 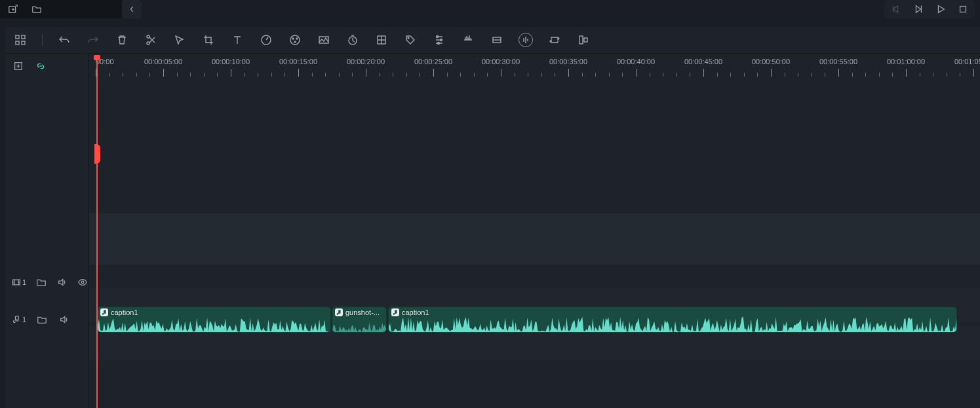 I want to click on ruler-label: 00:01:00:00, so click(x=906, y=62).